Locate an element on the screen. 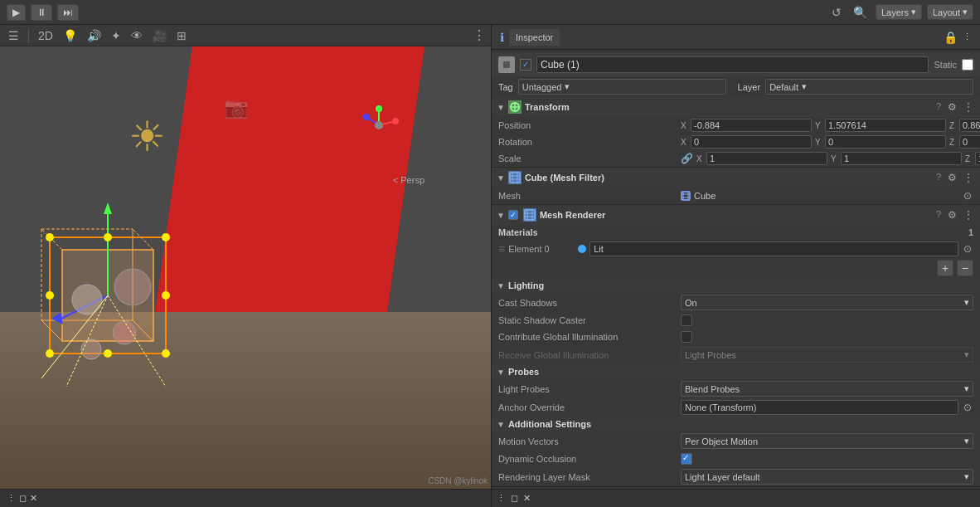  gameobject-enabled-checkbox is located at coordinates (526, 65).